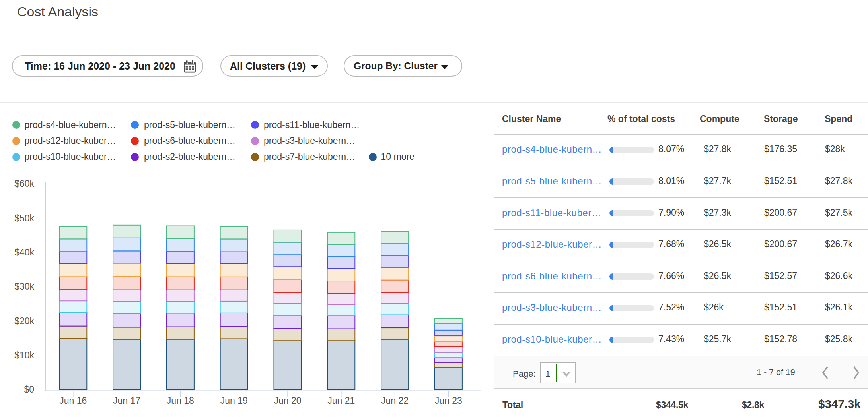  Describe the element at coordinates (127, 401) in the screenshot. I see `svg-text: Jun 17` at that location.